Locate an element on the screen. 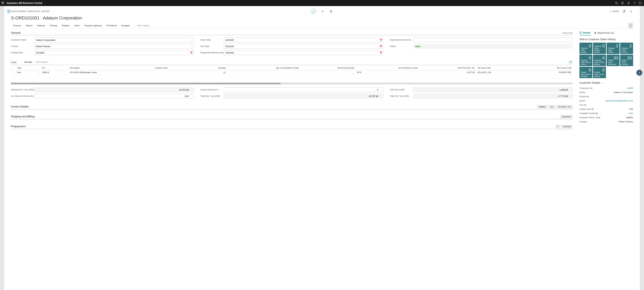  col-no: No. is located at coordinates (54, 68).